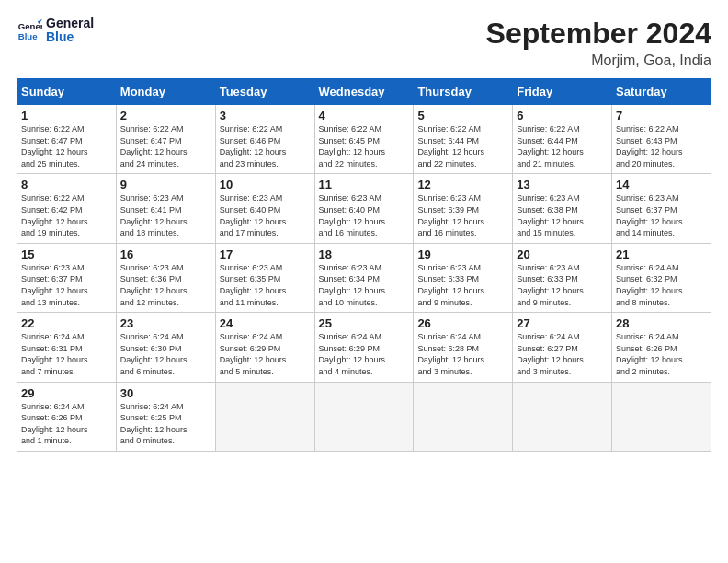 Image resolution: width=728 pixels, height=563 pixels. What do you see at coordinates (165, 278) in the screenshot?
I see `day-cell: 16Sunrise: 6:23 AM Sunset: 6:36 PM Dayli…` at bounding box center [165, 278].